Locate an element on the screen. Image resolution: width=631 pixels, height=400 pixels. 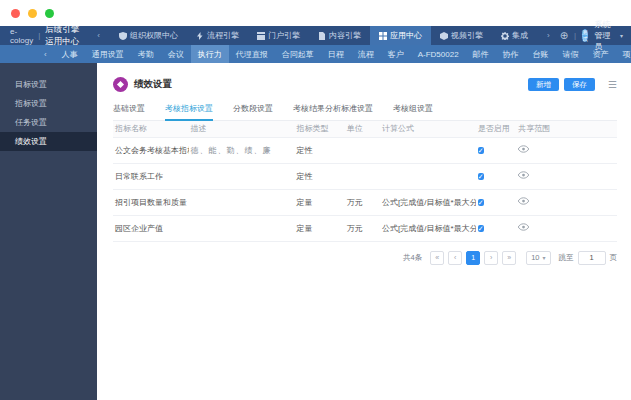
subnav-item-hr: 人事 is located at coordinates (70, 54).